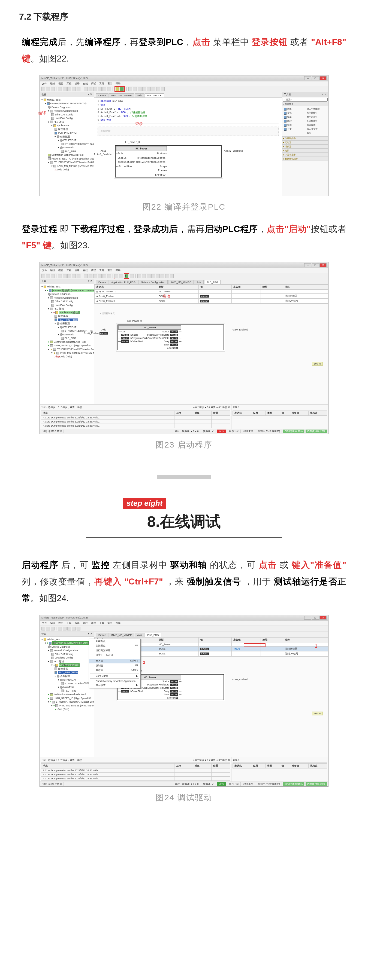 The height and width of the screenshot is (980, 368). Describe the element at coordinates (306, 154) in the screenshot. I see `toolbox-group: ▸ 字符串指令` at that location.